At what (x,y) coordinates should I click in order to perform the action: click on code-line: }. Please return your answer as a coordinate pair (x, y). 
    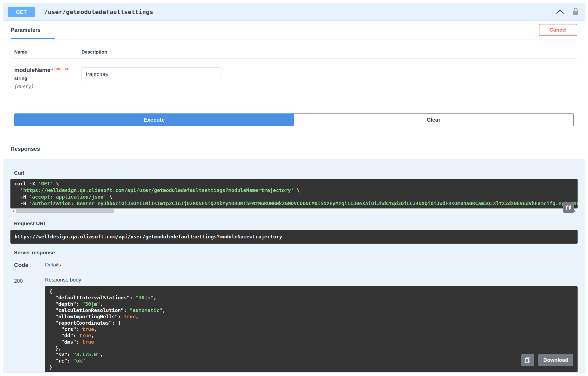
    Looking at the image, I should click on (311, 367).